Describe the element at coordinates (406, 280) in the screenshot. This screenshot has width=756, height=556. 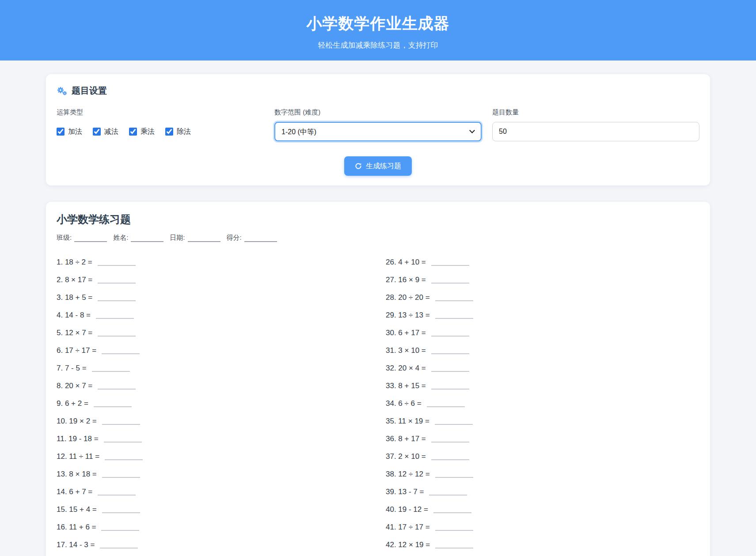
I see `problem-text: 27. 16 × 9 =` at that location.